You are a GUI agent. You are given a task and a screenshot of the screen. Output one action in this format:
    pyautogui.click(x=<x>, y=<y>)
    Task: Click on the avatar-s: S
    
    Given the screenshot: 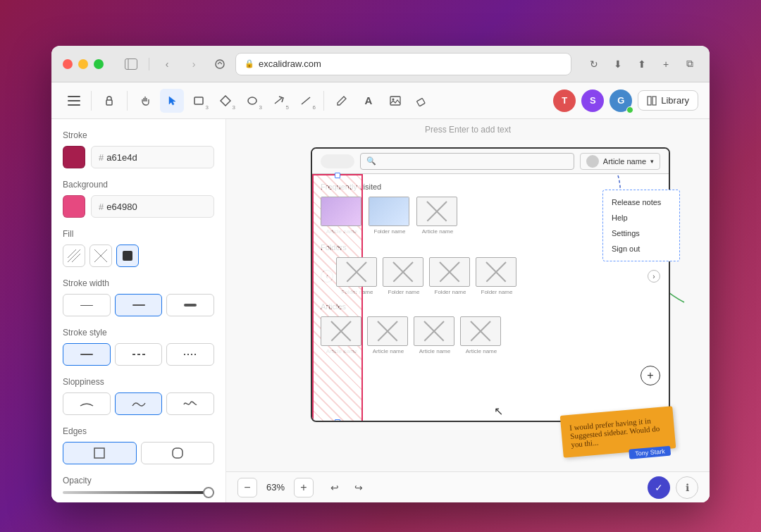 What is the action you would take?
    pyautogui.click(x=593, y=101)
    